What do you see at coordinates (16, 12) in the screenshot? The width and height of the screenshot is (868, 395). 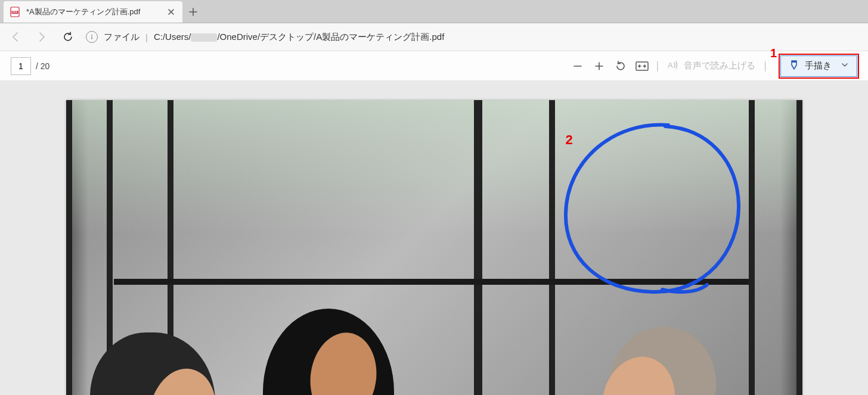 I see `svg-text: PDF` at bounding box center [16, 12].